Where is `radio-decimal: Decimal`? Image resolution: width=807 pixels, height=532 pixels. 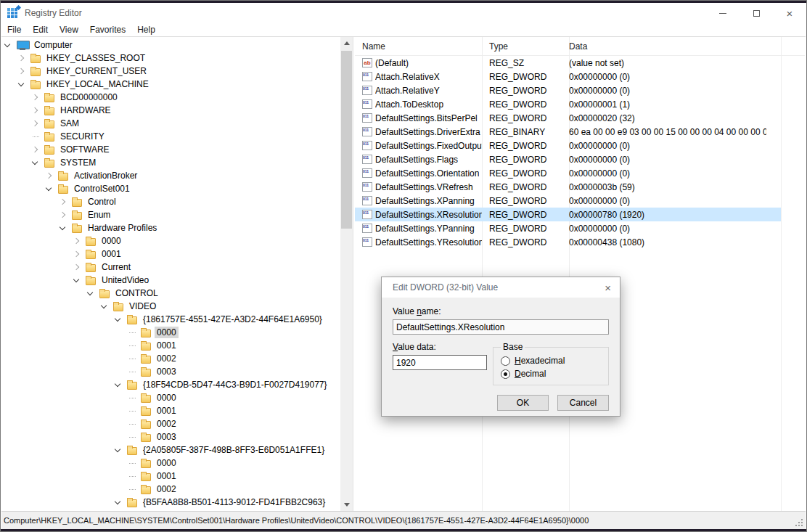 radio-decimal: Decimal is located at coordinates (551, 374).